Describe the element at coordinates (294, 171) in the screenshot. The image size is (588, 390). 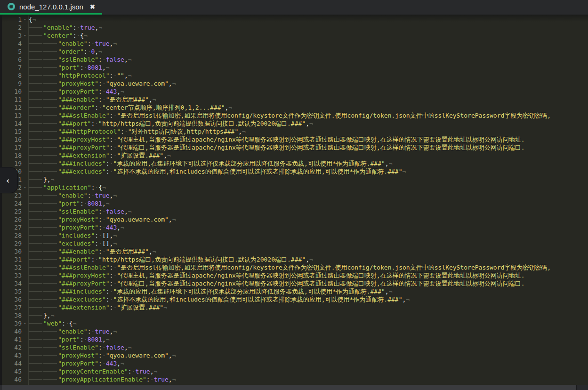
I see `code-line: 20"###excludes":·"选择不承载的应用,和includes的值配合…` at that location.